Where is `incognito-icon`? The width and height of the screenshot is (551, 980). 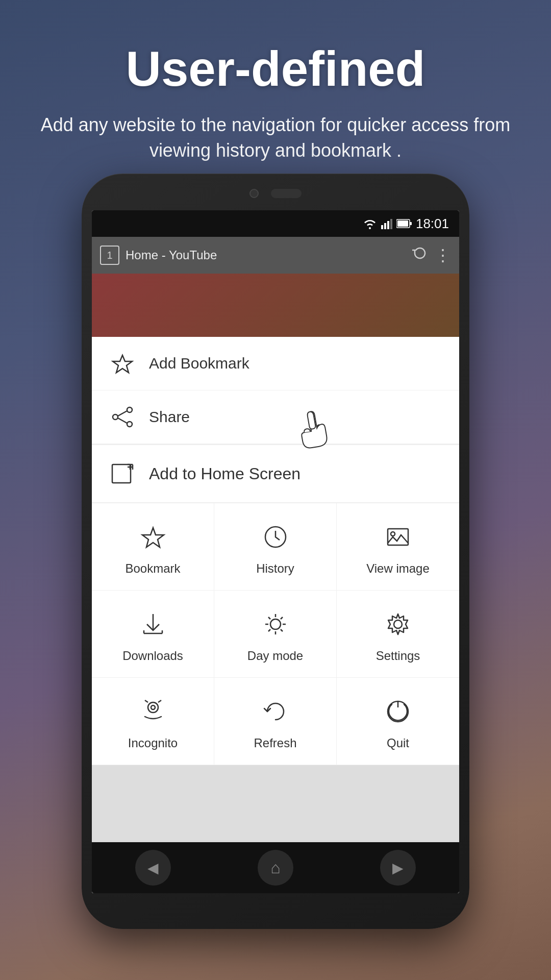
incognito-icon is located at coordinates (153, 712).